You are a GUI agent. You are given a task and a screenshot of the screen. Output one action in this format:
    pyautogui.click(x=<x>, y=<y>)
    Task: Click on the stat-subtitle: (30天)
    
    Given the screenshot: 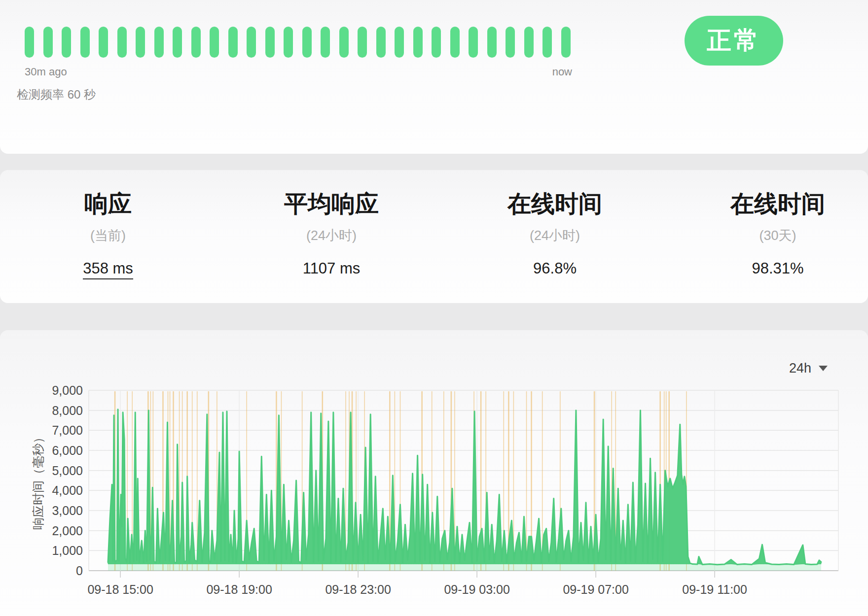 What is the action you would take?
    pyautogui.click(x=768, y=236)
    